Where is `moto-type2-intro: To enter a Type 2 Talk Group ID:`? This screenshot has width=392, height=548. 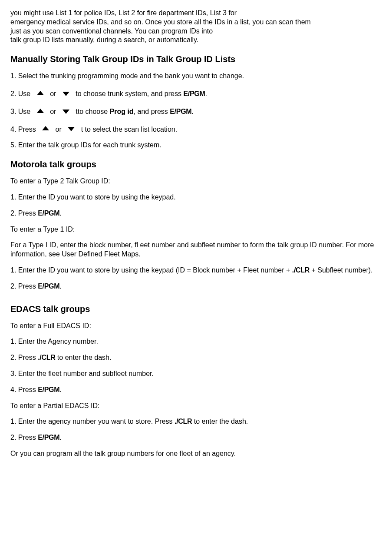 moto-type2-intro: To enter a Type 2 Talk Group ID: is located at coordinates (196, 182).